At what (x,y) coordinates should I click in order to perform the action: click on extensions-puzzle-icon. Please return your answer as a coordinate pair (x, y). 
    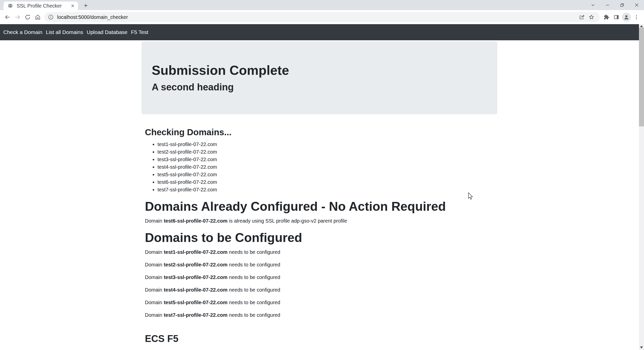
    Looking at the image, I should click on (606, 17).